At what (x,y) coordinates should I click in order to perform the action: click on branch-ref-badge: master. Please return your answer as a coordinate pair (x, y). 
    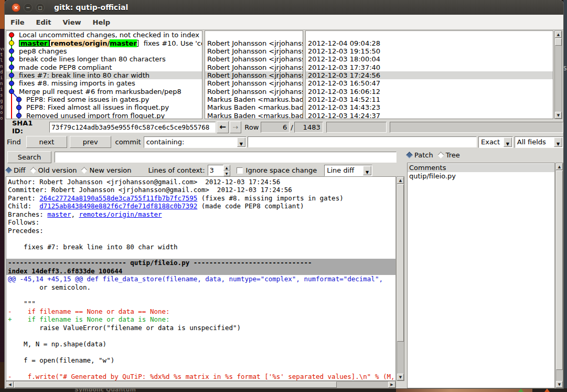
    Looking at the image, I should click on (34, 43).